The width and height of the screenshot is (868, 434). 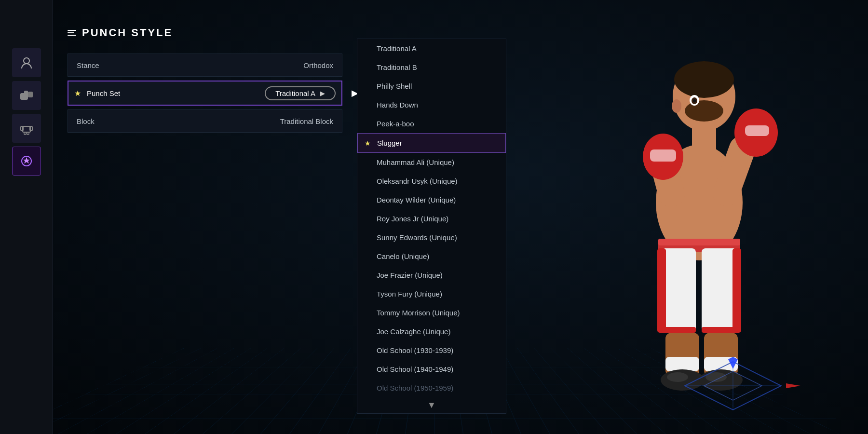 I want to click on item-label: Tyson Fury (Unique), so click(x=409, y=294).